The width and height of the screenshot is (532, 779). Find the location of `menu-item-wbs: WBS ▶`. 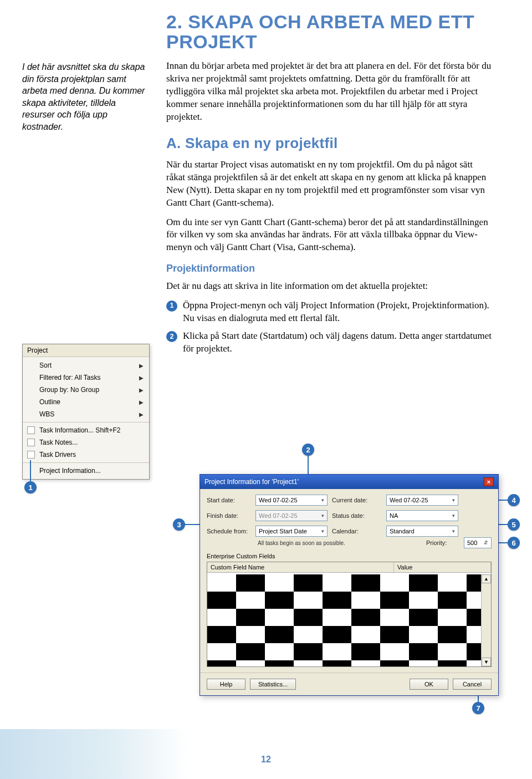

menu-item-wbs: WBS ▶ is located at coordinates (86, 414).